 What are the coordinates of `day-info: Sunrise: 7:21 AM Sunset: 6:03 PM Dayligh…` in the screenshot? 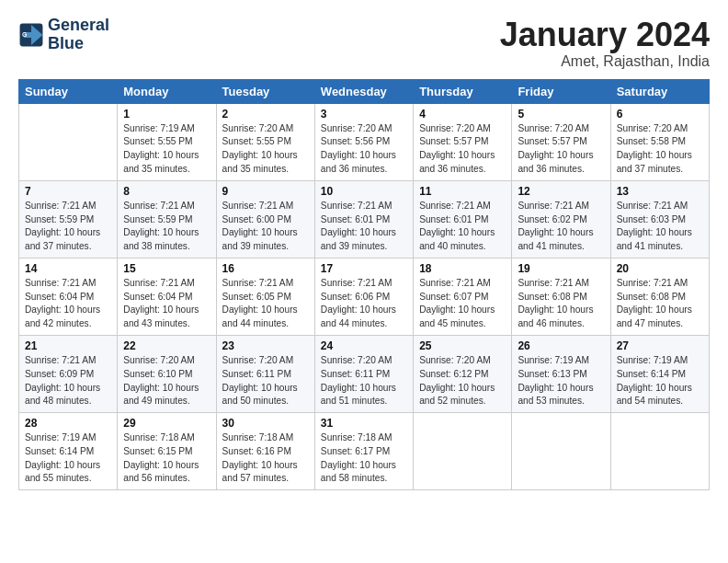 It's located at (660, 226).